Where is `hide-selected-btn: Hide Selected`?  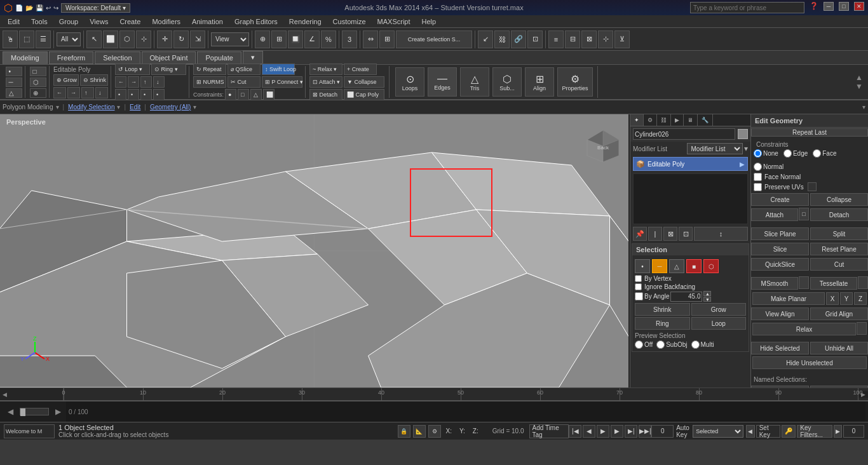
hide-selected-btn: Hide Selected is located at coordinates (780, 348).